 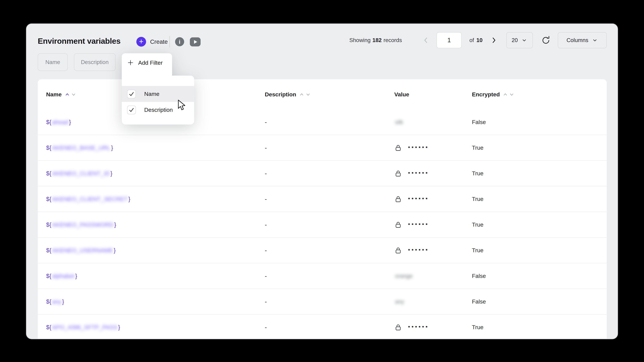 I want to click on name-cell: ${ahead}, so click(x=58, y=122).